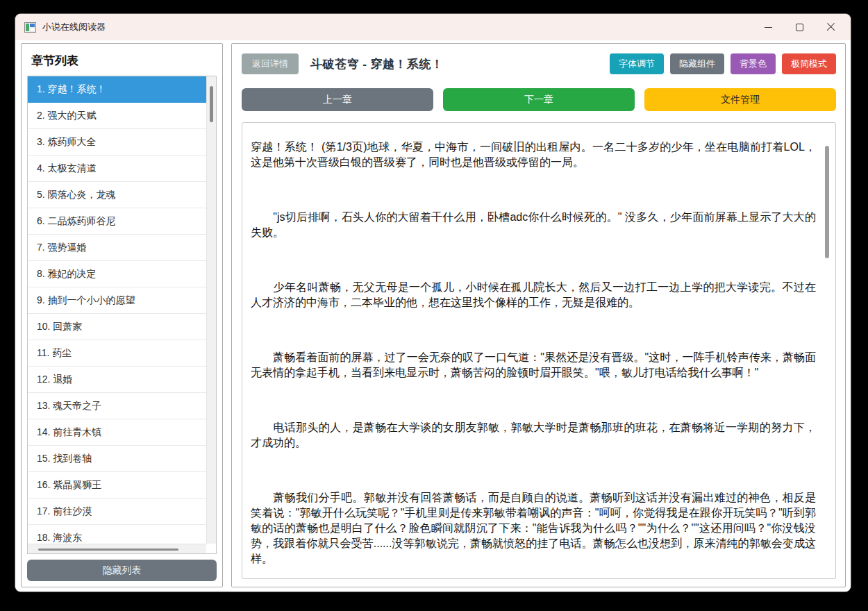  What do you see at coordinates (533, 435) in the screenshot?
I see `chapter-paragraph: 电话那头的人，是萧畅在大学谈的女朋友郭敏，郭敏大学时是萧畅那班的班花，在萧畅将近…` at bounding box center [533, 435].